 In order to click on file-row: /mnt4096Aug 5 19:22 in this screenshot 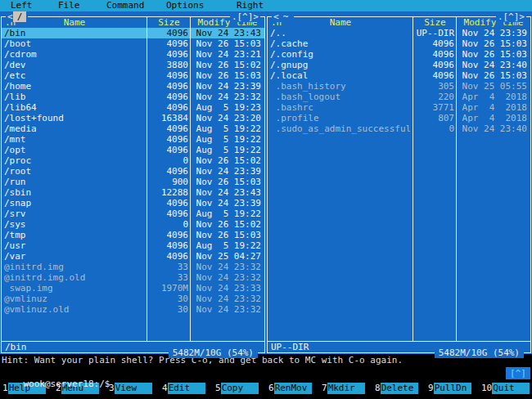, I will do `click(133, 139)`.